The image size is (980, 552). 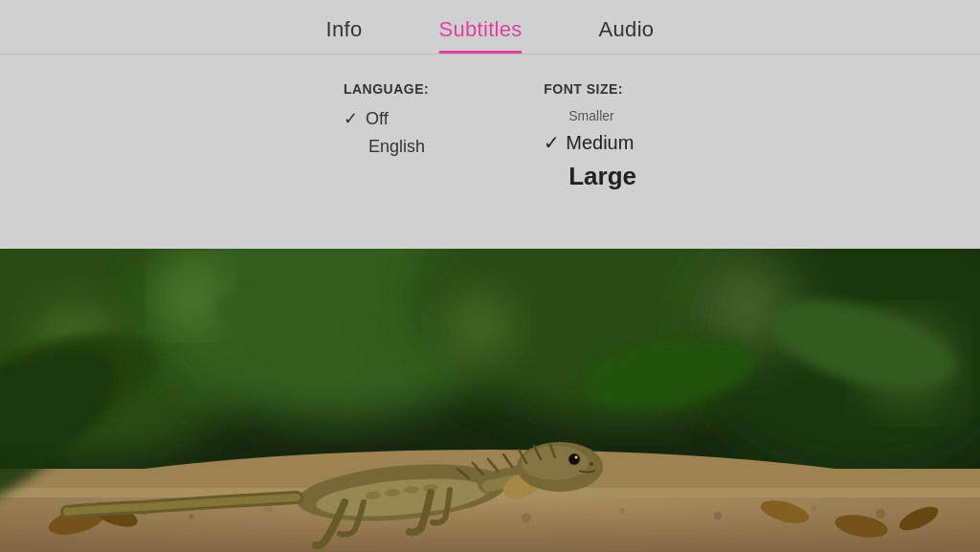 What do you see at coordinates (590, 136) in the screenshot?
I see `font-size-column: FONT SIZE: Smaller ✓ Medium Large` at bounding box center [590, 136].